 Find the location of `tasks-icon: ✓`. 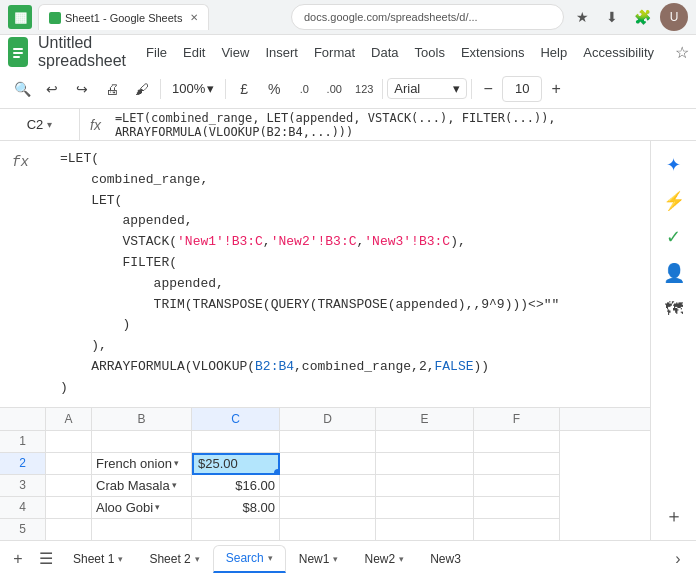

tasks-icon: ✓ is located at coordinates (674, 237).